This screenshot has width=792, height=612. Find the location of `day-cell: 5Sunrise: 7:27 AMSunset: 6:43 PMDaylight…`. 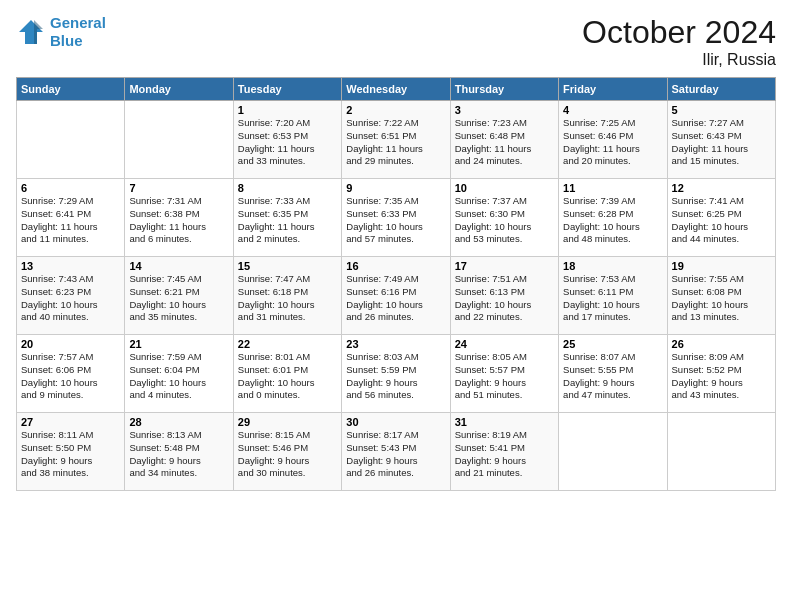

day-cell: 5Sunrise: 7:27 AMSunset: 6:43 PMDaylight… is located at coordinates (721, 140).